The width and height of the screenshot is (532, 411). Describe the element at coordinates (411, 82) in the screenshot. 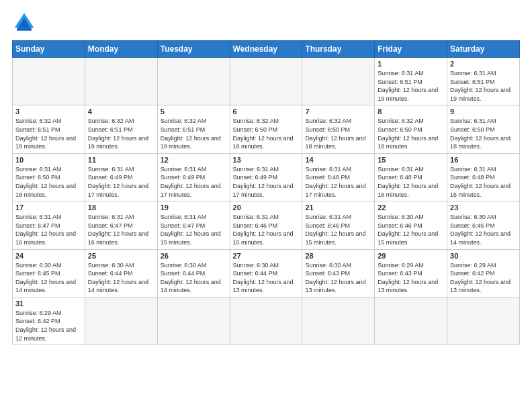

I see `calendar-cell: 1Sunrise: 6:31 AM Sunset: 6:51 PM Daylig…` at that location.